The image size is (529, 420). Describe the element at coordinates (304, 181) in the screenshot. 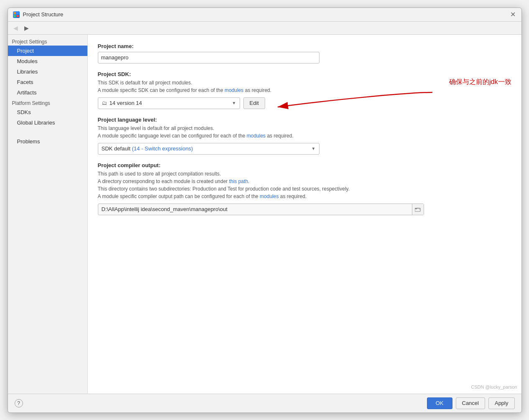

I see `compiler-desc-line2: A directory corresponding to each module…` at that location.